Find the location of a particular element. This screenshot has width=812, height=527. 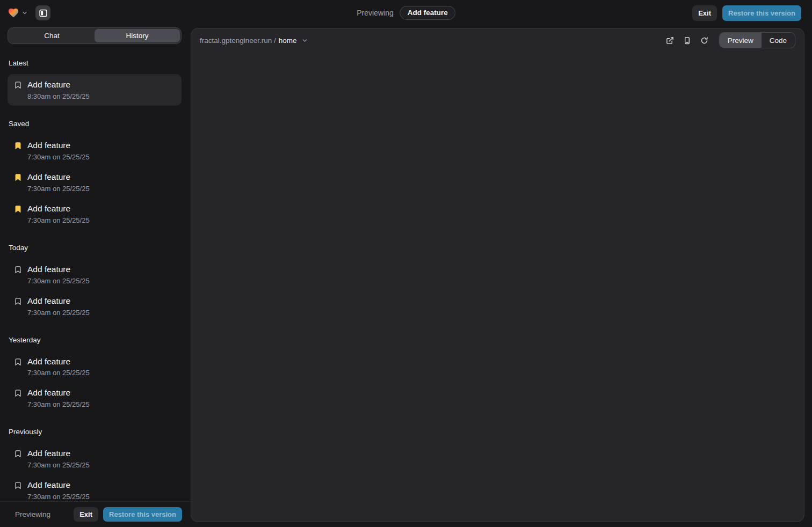

history-item-timestamp: 8:30am on 25/25/25 is located at coordinates (59, 97).